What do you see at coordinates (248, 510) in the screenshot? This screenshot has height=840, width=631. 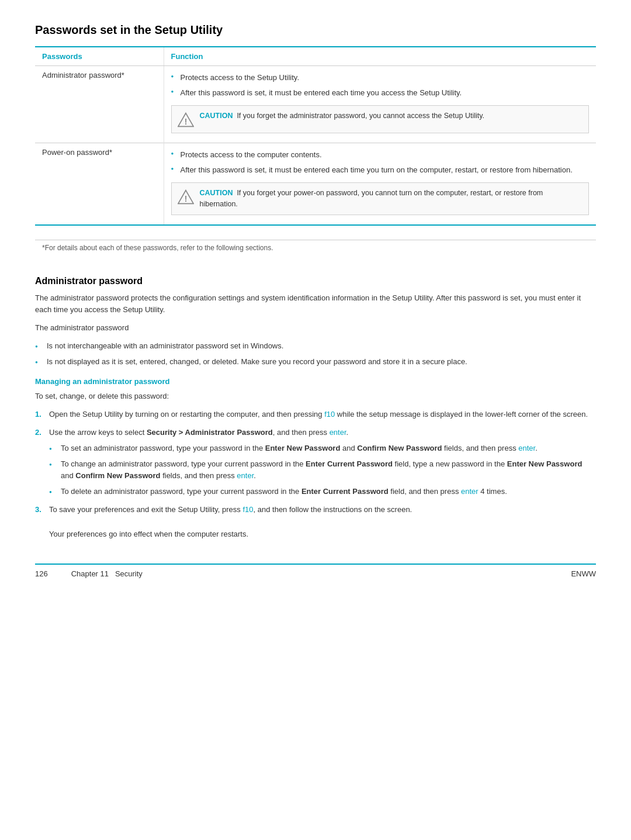 I see `f10-keyword-2: f10` at bounding box center [248, 510].